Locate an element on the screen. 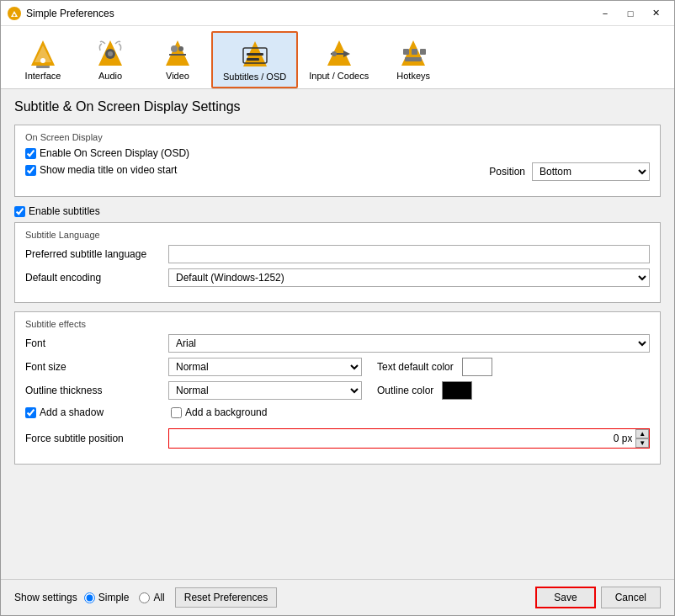 The image size is (675, 616). outline-color-swatch is located at coordinates (457, 390).